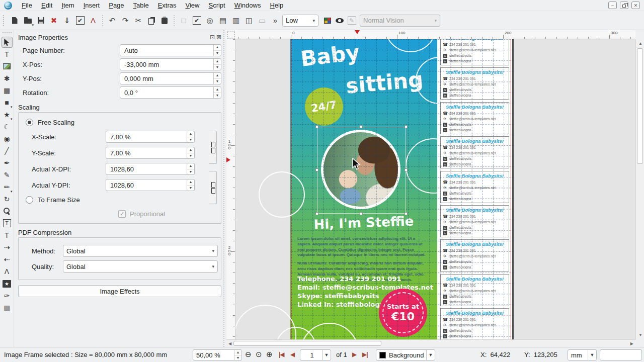 The width and height of the screenshot is (644, 362). Describe the element at coordinates (7, 211) in the screenshot. I see `zoom-tool` at that location.